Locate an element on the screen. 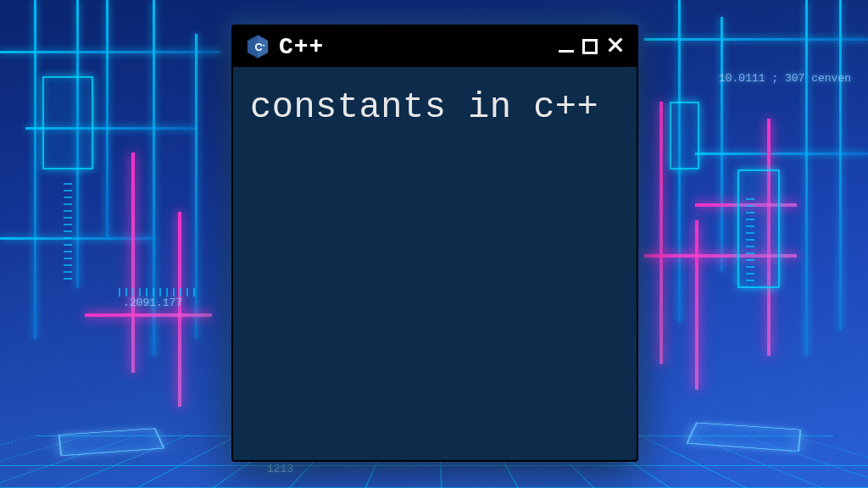 The width and height of the screenshot is (868, 488). window-title: C++ is located at coordinates (415, 47).